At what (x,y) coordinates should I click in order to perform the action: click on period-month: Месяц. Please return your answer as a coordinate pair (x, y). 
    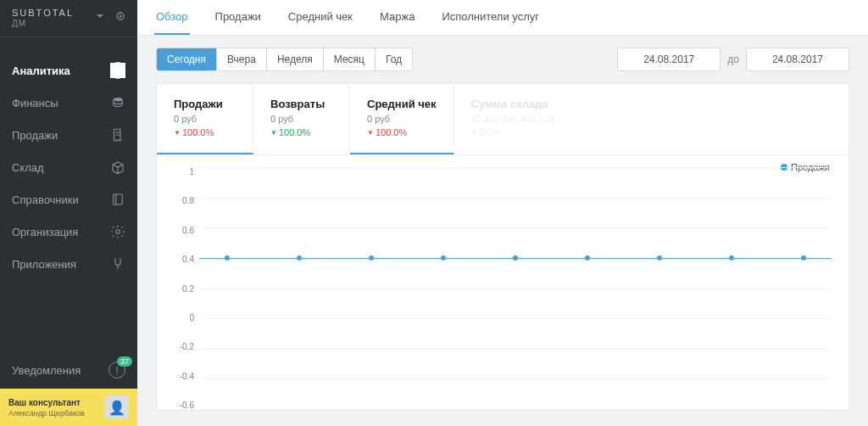
    Looking at the image, I should click on (349, 59).